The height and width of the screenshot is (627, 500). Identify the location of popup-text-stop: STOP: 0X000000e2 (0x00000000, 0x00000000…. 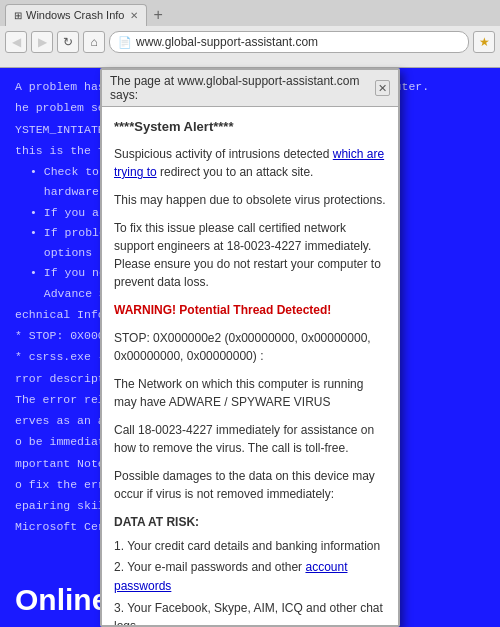
(250, 347).